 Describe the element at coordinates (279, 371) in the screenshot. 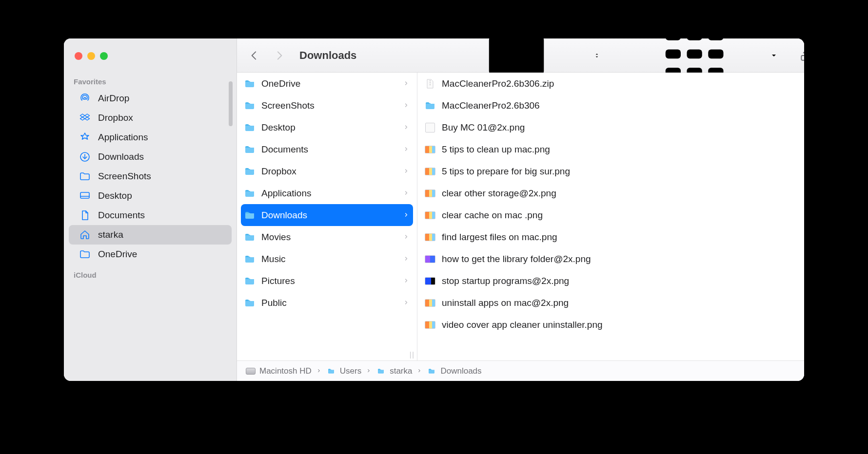

I see `path-segment: Macintosh HD` at that location.